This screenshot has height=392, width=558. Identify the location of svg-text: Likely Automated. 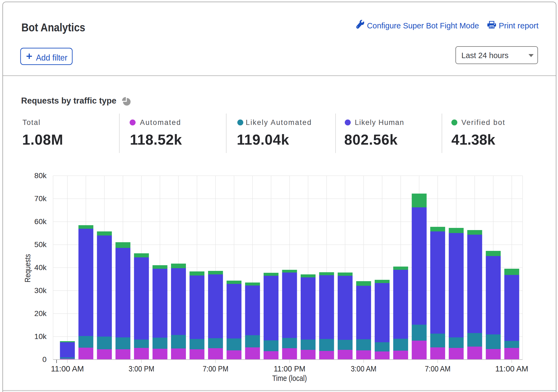
(278, 122).